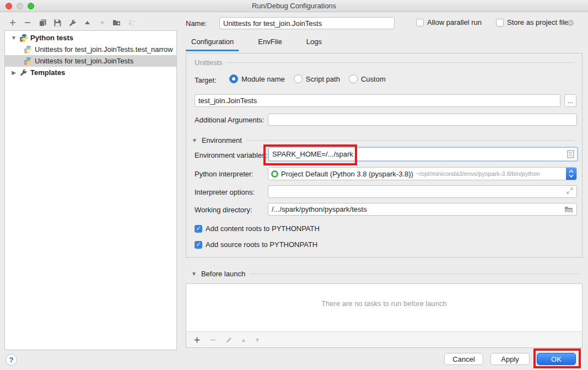 This screenshot has width=588, height=370. What do you see at coordinates (244, 340) in the screenshot?
I see `move-task-up-icon: ▲` at bounding box center [244, 340].